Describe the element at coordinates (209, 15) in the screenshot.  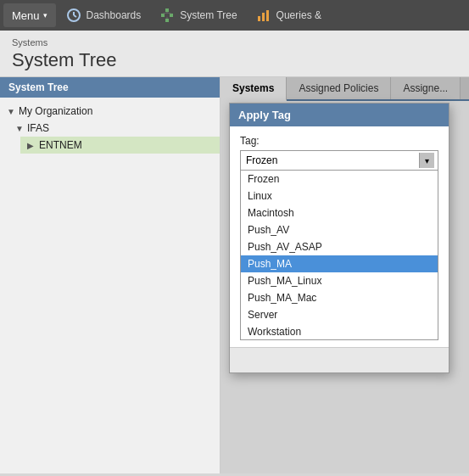
I see `nav-system-tree-label: System Tree` at that location.